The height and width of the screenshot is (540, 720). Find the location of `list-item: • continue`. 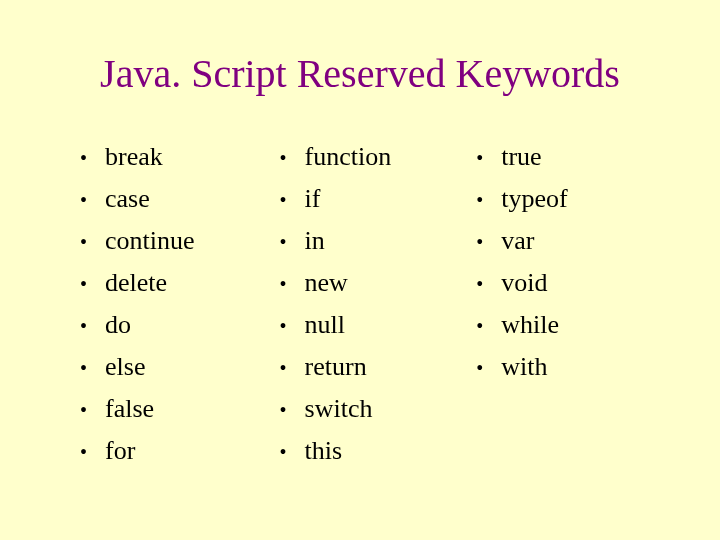

list-item: • continue is located at coordinates (138, 241).